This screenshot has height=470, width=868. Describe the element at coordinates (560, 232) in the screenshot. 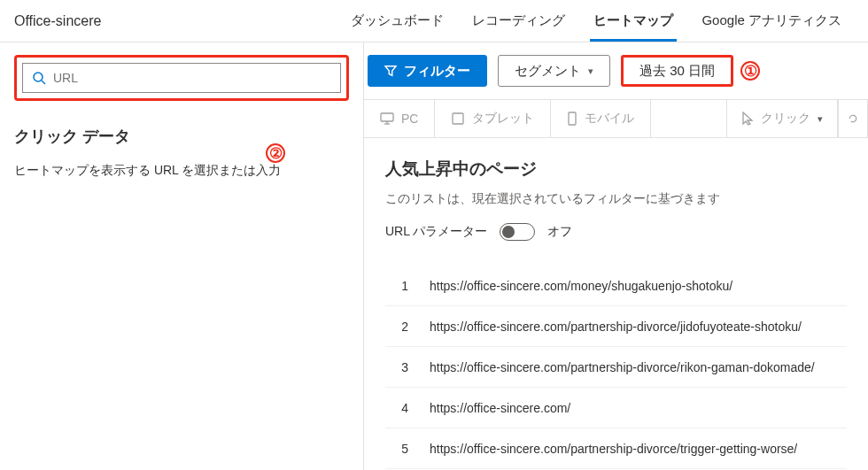

I see `url-param-state: オフ` at that location.